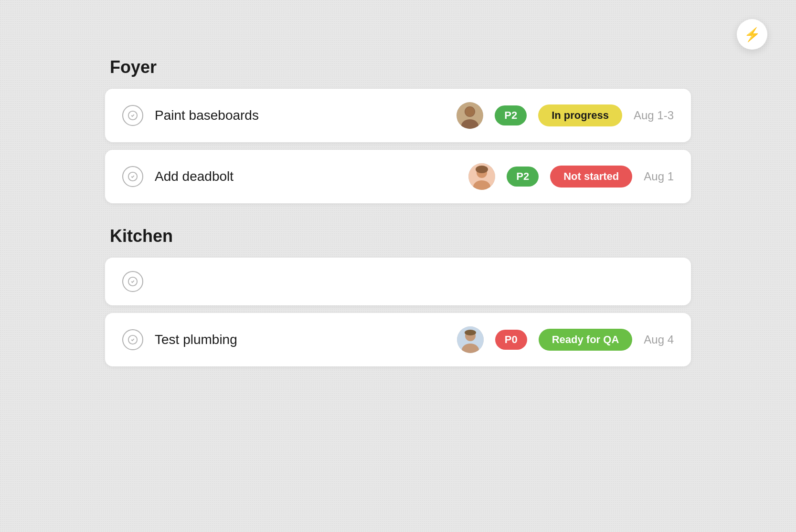  Describe the element at coordinates (591, 177) in the screenshot. I see `status-badge-add-deadbolt: Not started` at that location.